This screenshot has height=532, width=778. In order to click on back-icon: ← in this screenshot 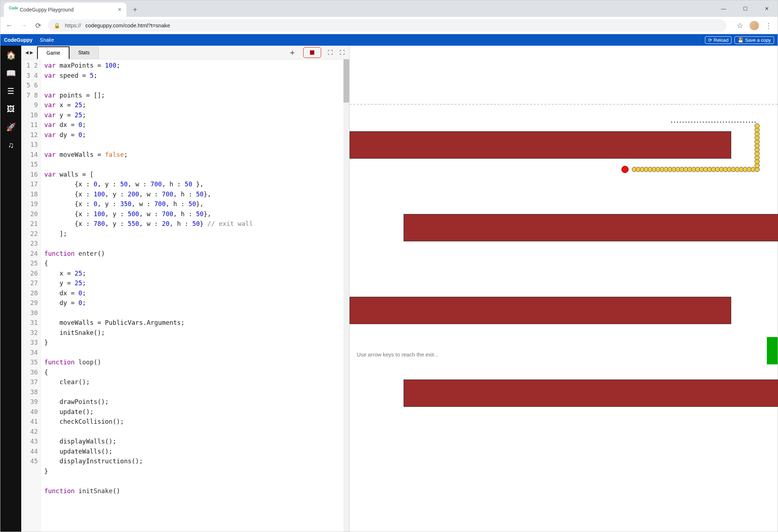, I will do `click(9, 25)`.